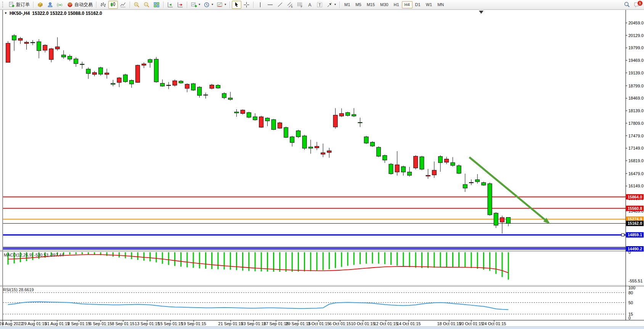  What do you see at coordinates (50, 5) in the screenshot?
I see `mql5-community-button` at bounding box center [50, 5].